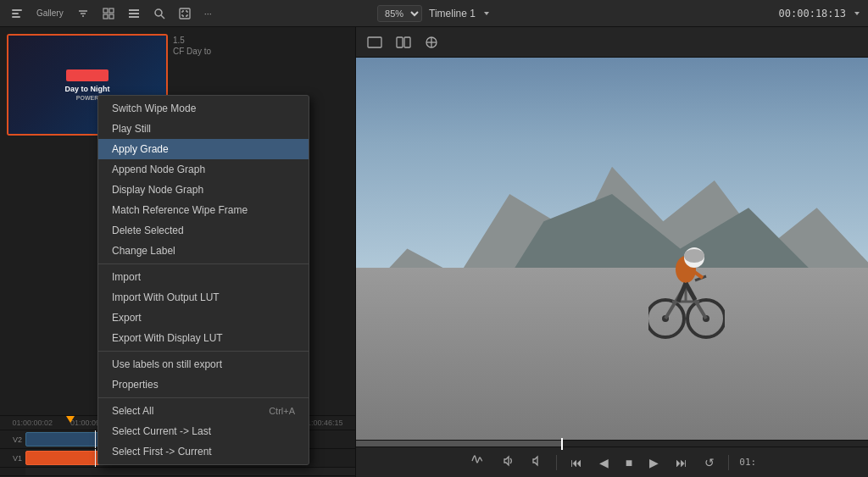 The height and width of the screenshot is (477, 868). I want to click on fit-btn, so click(185, 14).